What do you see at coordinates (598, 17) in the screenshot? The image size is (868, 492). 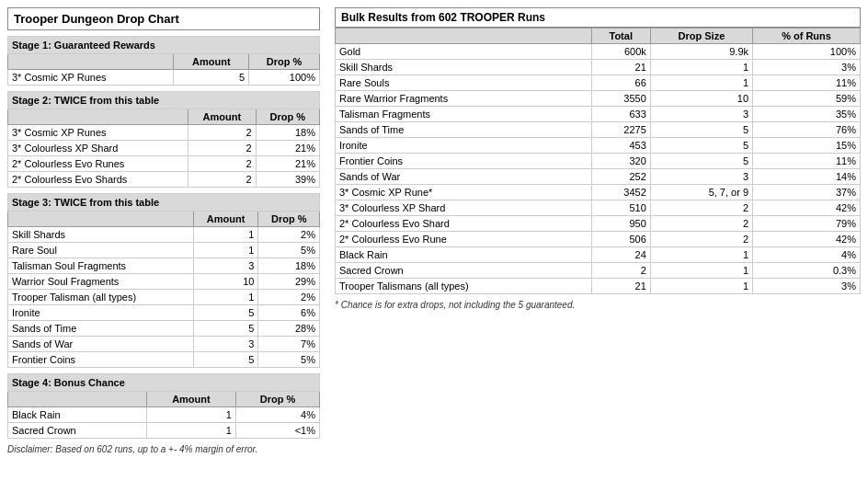 I see `bulk-title: Bulk Results from 602 TROOPER Runs` at bounding box center [598, 17].